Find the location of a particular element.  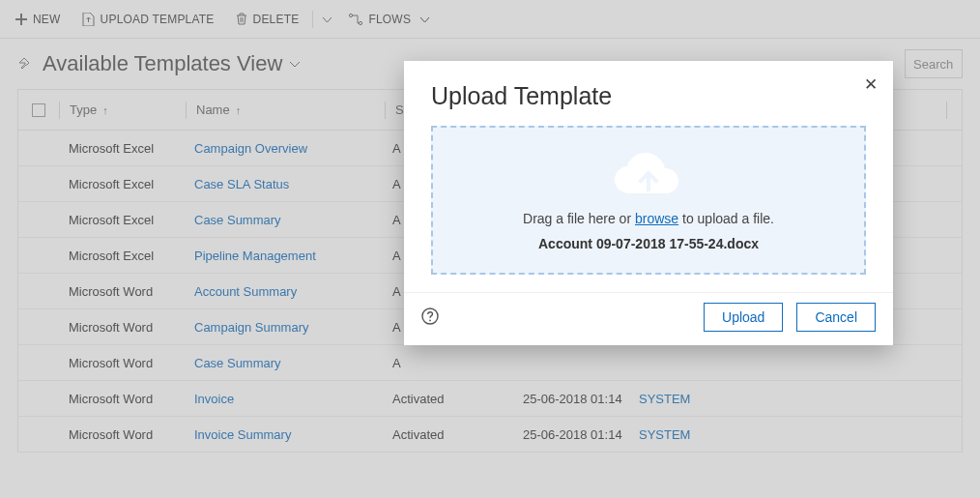

cloud-upload-icon is located at coordinates (649, 176).